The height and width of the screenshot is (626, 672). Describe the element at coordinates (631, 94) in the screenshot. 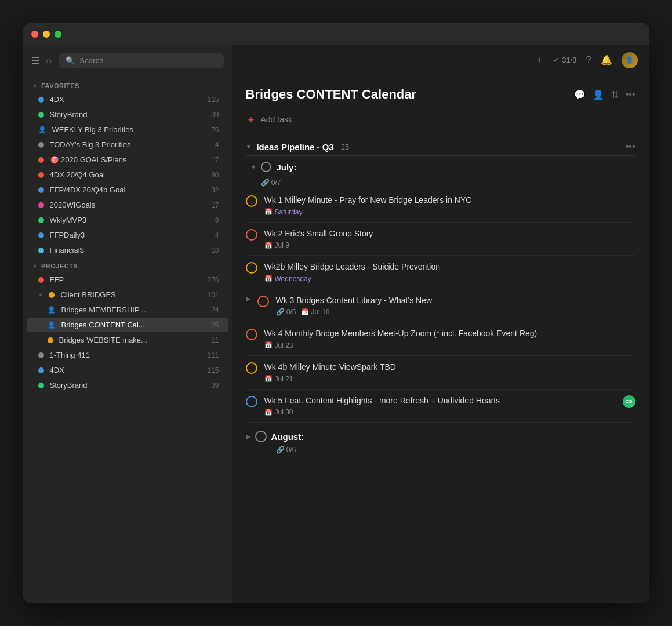

I see `more-icon: •••` at that location.